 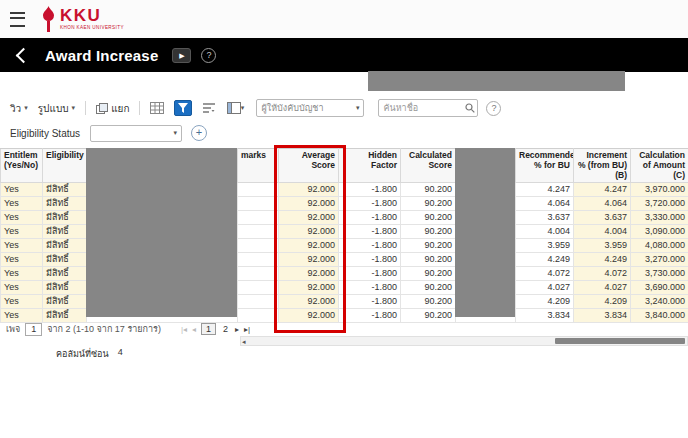 What do you see at coordinates (136, 134) in the screenshot?
I see `eligibility-status-select: ▾` at bounding box center [136, 134].